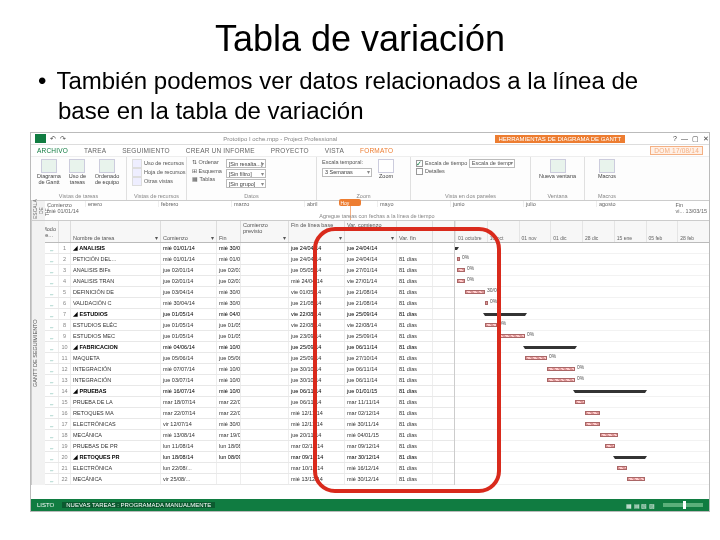  What do you see at coordinates (684, 138) in the screenshot?
I see `window-min-icon: —` at bounding box center [684, 138].